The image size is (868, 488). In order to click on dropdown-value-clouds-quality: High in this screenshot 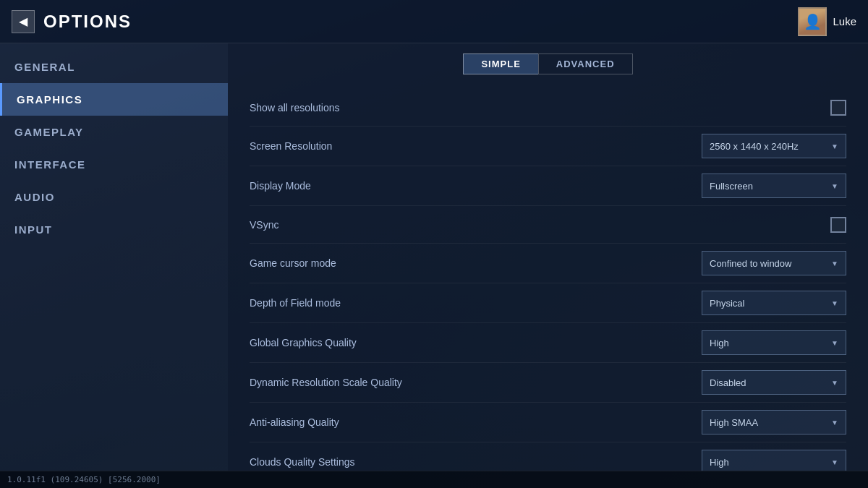, I will do `click(719, 463)`.